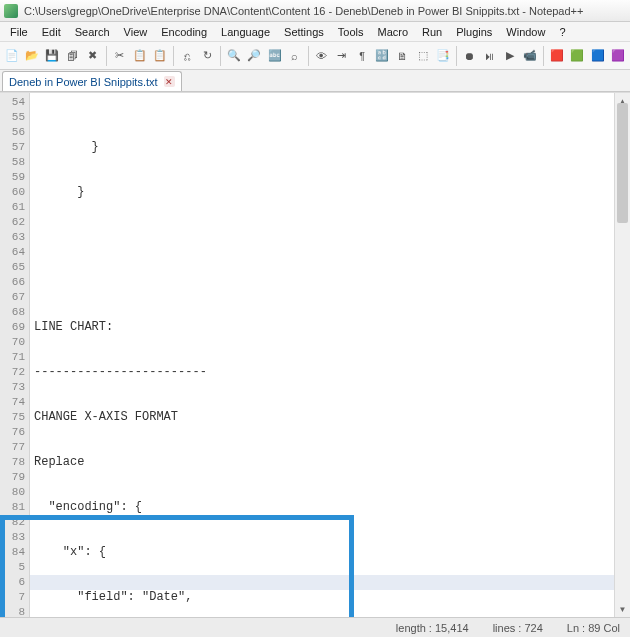 The image size is (630, 637). I want to click on window-title: C:\Users\gregp\OneDrive\Enterprise DNA\C…, so click(304, 11).